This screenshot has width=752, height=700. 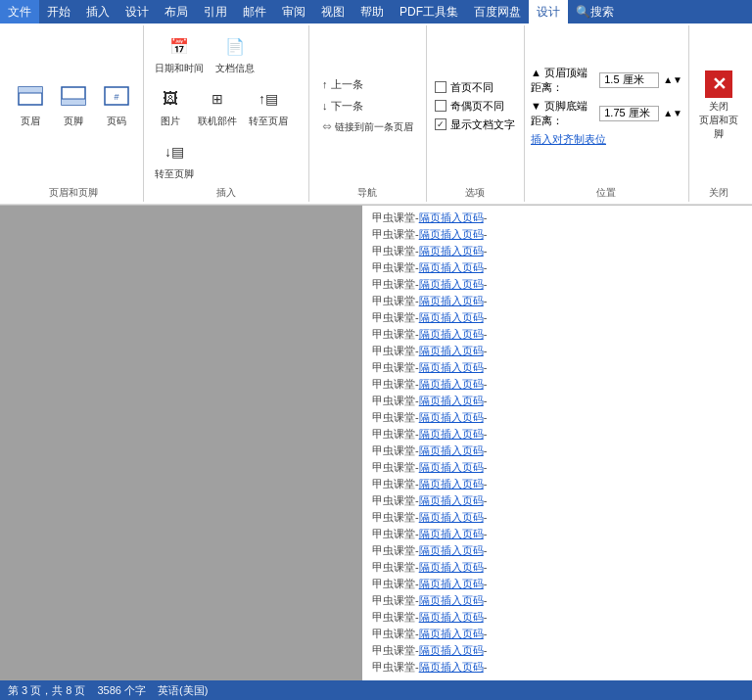 What do you see at coordinates (179, 69) in the screenshot?
I see `datetime-label: 日期和时间` at bounding box center [179, 69].